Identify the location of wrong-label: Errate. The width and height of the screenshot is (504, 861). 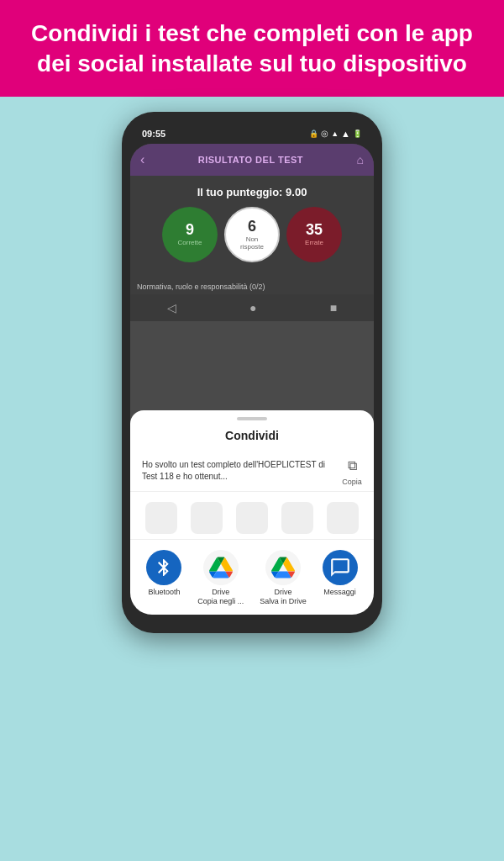
(314, 243).